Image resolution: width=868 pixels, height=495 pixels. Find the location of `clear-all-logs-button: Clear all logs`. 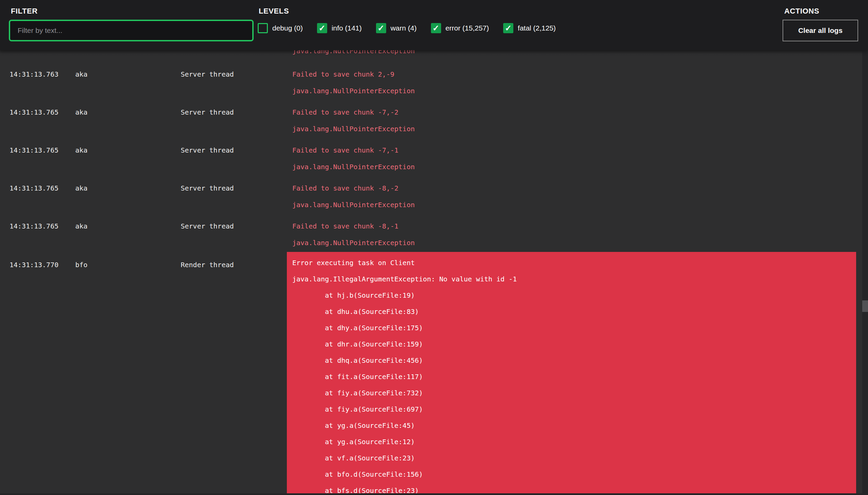

clear-all-logs-button: Clear all logs is located at coordinates (820, 31).